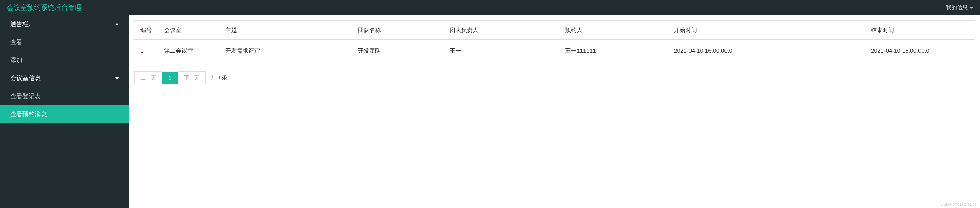  I want to click on table-header-row: 编号 会议室 主题 团队名称 团队负责人 预约人 开始时间 结束时间, so click(555, 30).